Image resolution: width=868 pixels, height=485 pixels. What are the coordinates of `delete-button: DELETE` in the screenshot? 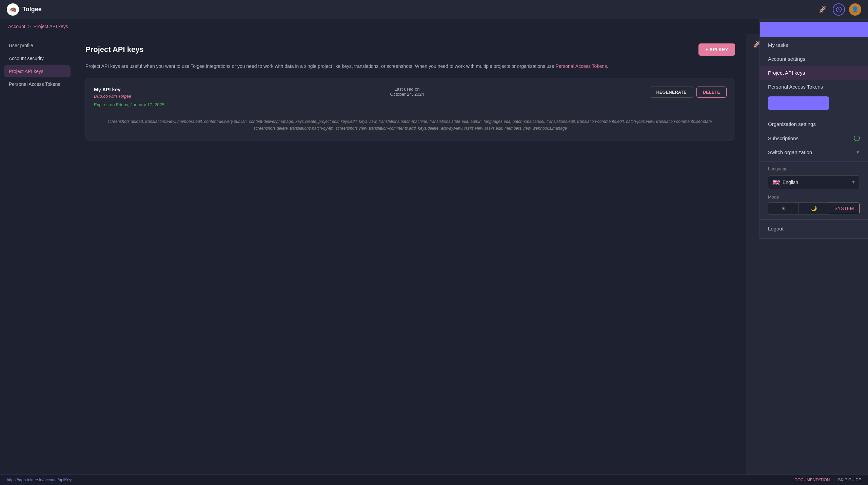 It's located at (711, 92).